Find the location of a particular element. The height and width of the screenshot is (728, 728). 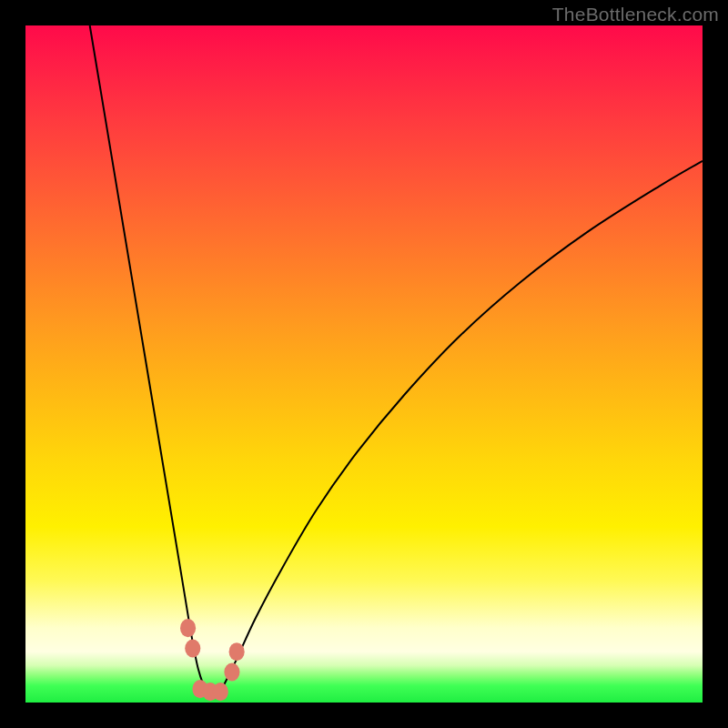

blob-right-lower is located at coordinates (231, 672).